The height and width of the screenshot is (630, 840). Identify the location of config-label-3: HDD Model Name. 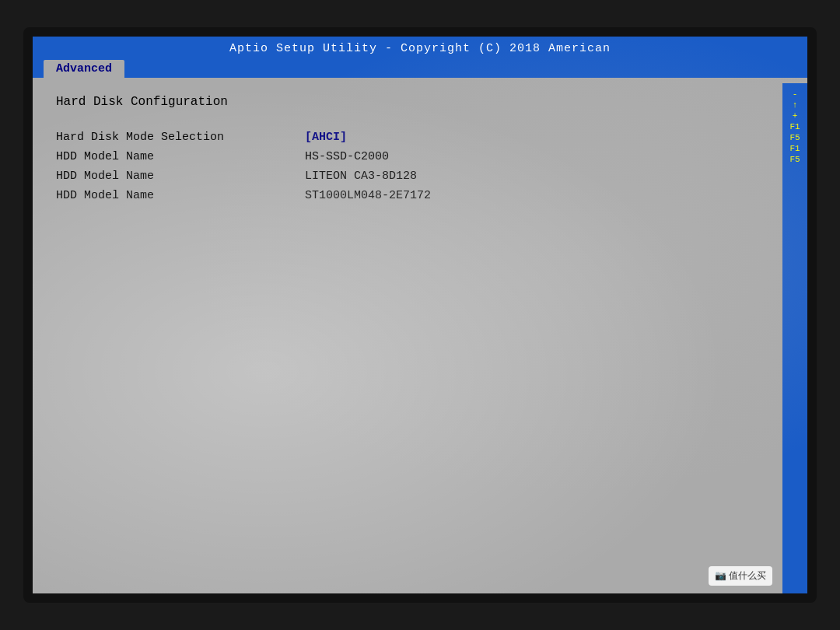
(180, 196).